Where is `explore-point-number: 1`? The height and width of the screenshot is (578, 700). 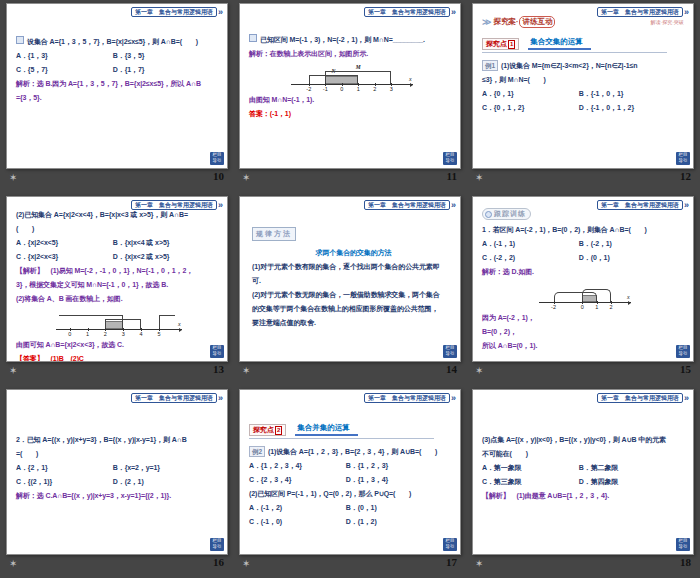
explore-point-number: 1 is located at coordinates (512, 44).